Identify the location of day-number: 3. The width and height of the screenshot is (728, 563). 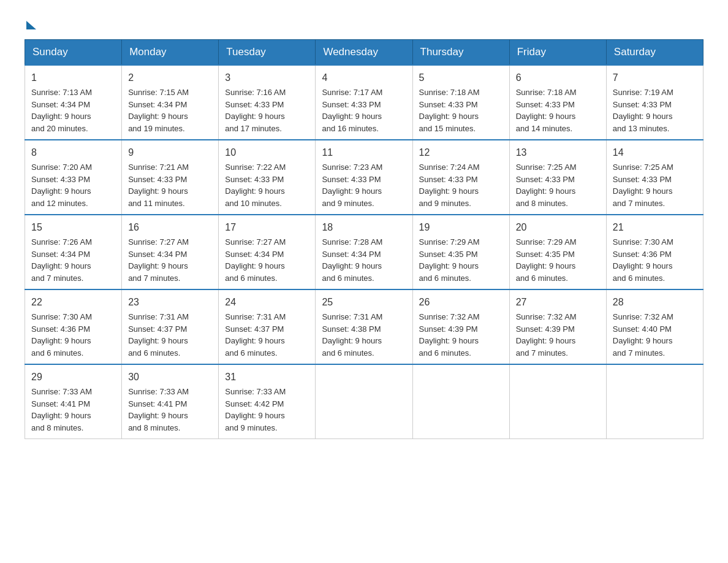
(267, 78).